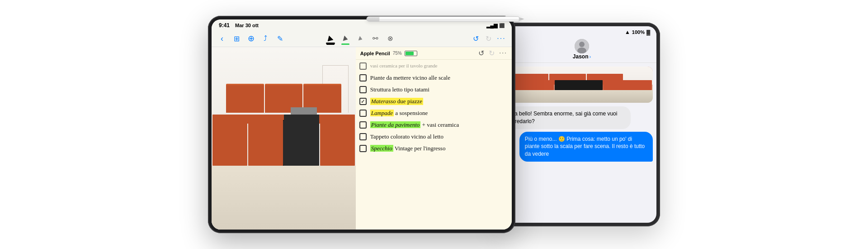  Describe the element at coordinates (408, 148) in the screenshot. I see `note-text-7: Specchio Vintage per l'ingresso` at that location.